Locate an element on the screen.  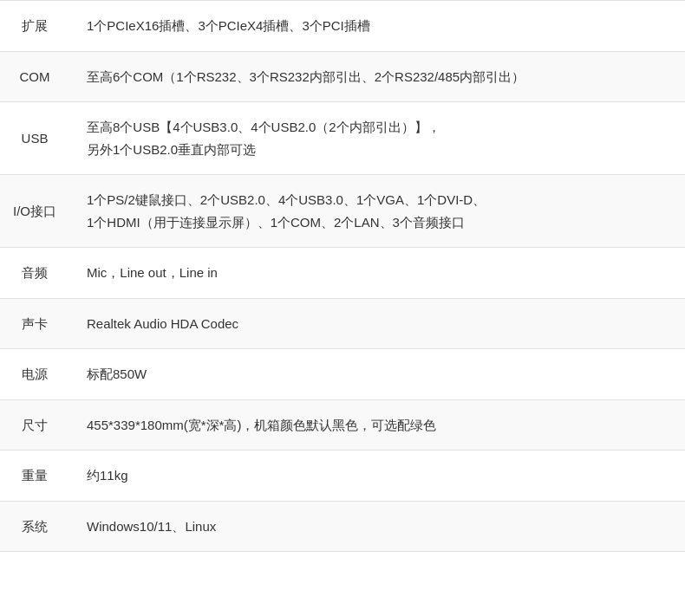
table-row: I/O接口1个PS/2键鼠接口、2个USB2.0、4个USB3.0、1个VGA、… is located at coordinates (342, 211).